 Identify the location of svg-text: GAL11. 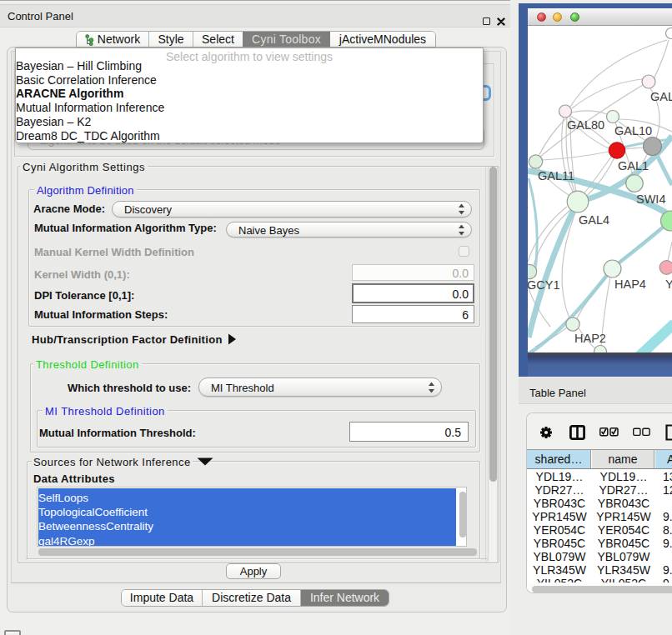
(556, 176).